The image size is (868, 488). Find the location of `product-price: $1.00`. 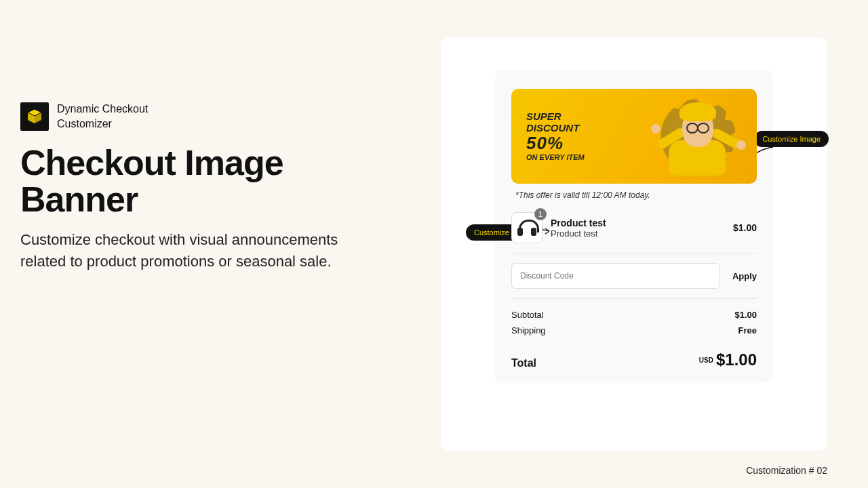

product-price: $1.00 is located at coordinates (745, 228).